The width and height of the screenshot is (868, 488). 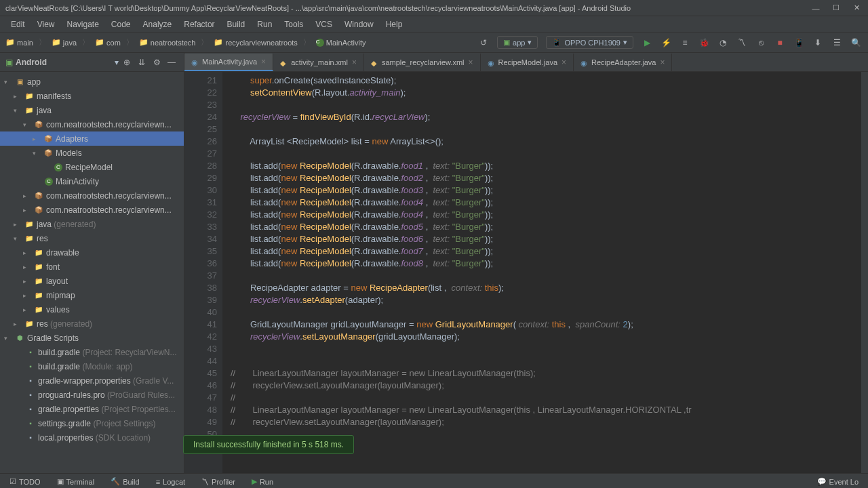 I want to click on breadcrumb-item: 📁neatrootstech, so click(x=167, y=42).